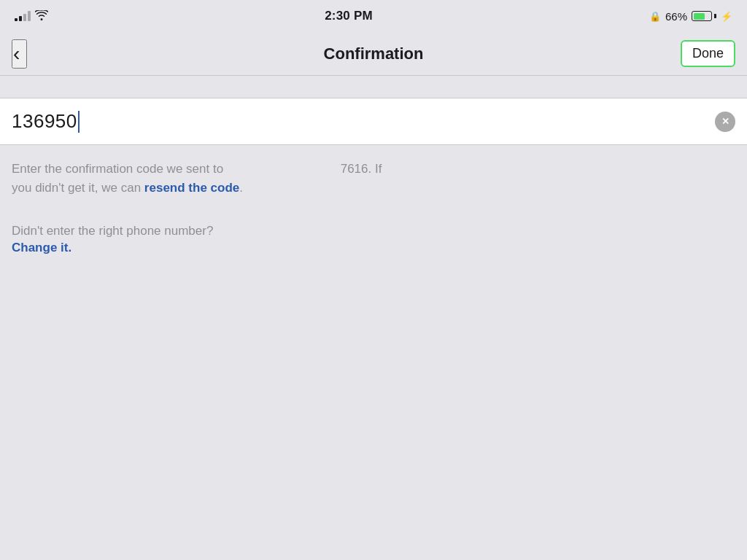  I want to click on code-value: 136950, so click(44, 121).